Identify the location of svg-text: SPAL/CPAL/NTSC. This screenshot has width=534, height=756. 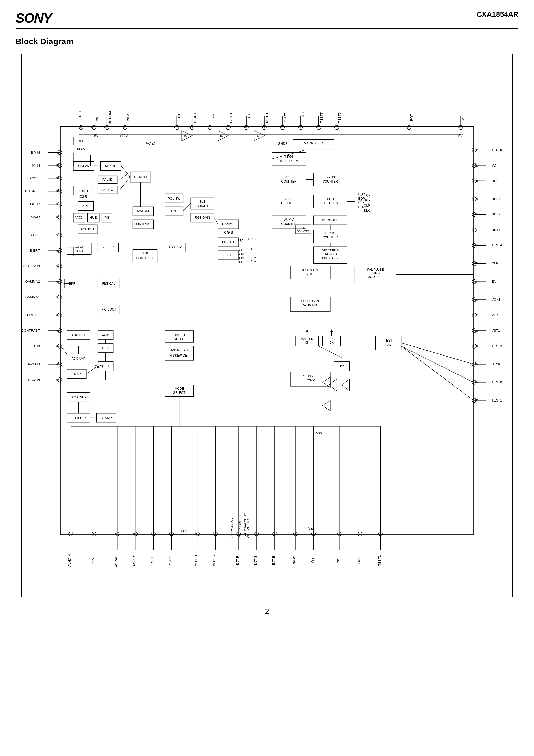
(248, 529).